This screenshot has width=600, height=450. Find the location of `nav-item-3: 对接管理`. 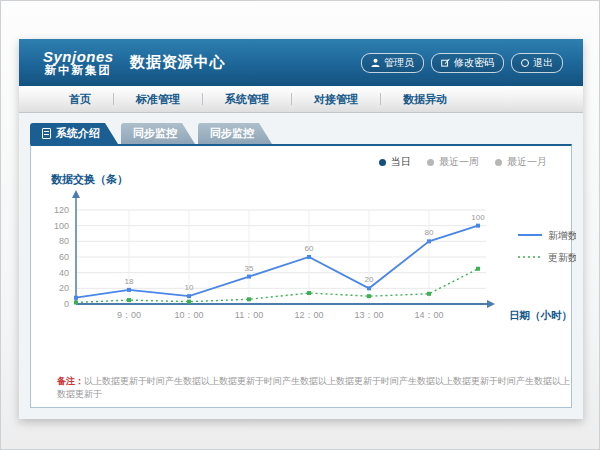

nav-item-3: 对接管理 is located at coordinates (336, 100).